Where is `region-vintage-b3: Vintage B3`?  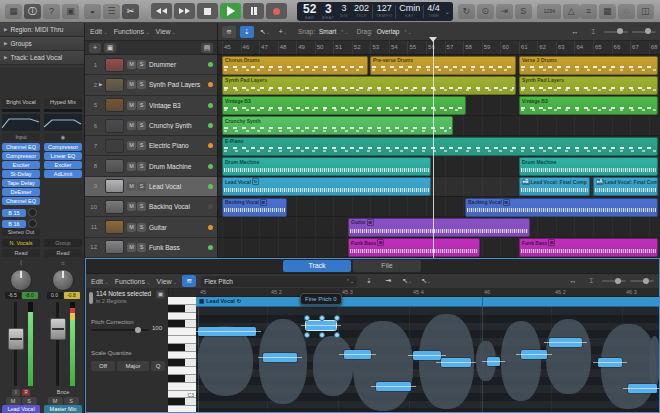 region-vintage-b3: Vintage B3 is located at coordinates (344, 106).